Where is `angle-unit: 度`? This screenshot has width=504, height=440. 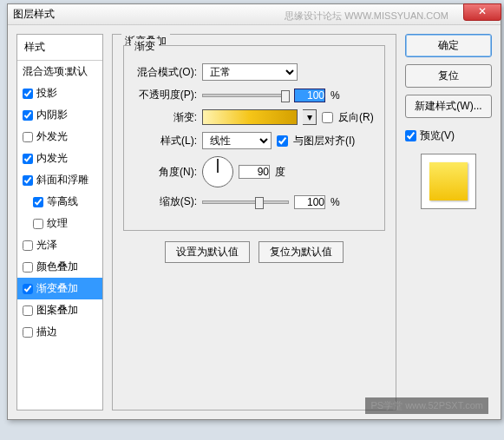 angle-unit: 度 is located at coordinates (280, 172).